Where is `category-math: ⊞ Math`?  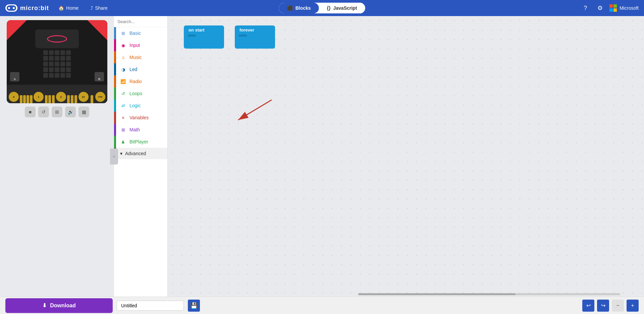 category-math: ⊞ Math is located at coordinates (141, 130).